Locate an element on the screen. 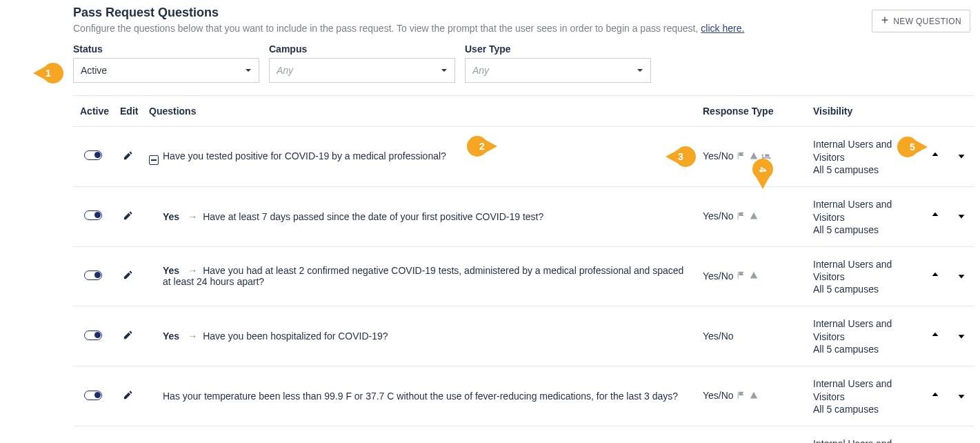 The image size is (980, 443). table-row: Yes→Have you been hospitalized for COVID… is located at coordinates (524, 337).